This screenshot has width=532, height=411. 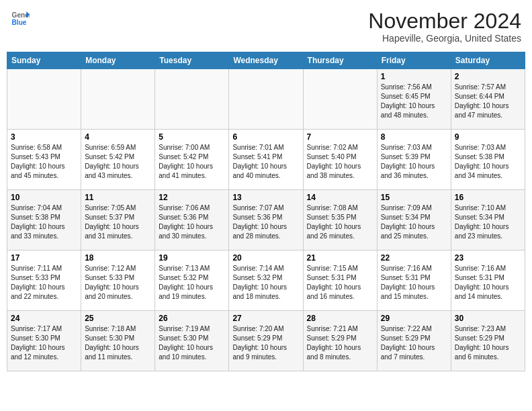 What do you see at coordinates (414, 77) in the screenshot?
I see `day-number: 1` at bounding box center [414, 77].